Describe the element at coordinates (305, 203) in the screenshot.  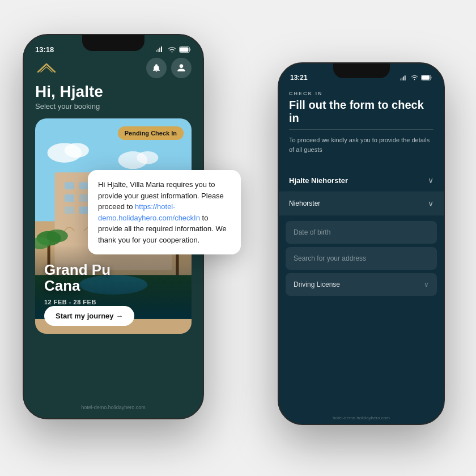
I see `last-name-value: Niehorster` at that location.